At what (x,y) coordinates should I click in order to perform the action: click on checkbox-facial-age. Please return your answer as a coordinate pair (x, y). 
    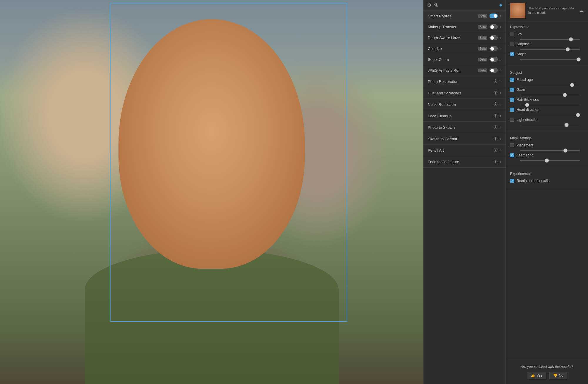
    Looking at the image, I should click on (512, 80).